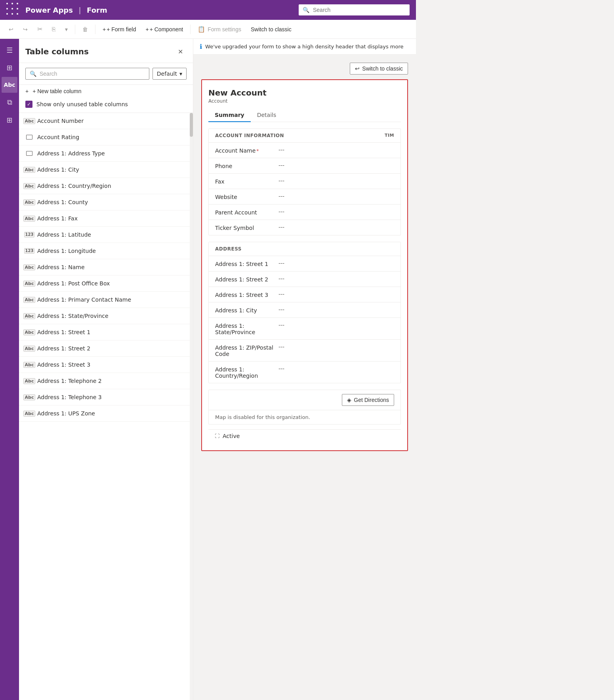 The height and width of the screenshot is (700, 614). Describe the element at coordinates (271, 29) in the screenshot. I see `switch-classic-button: Switch to classic` at that location.